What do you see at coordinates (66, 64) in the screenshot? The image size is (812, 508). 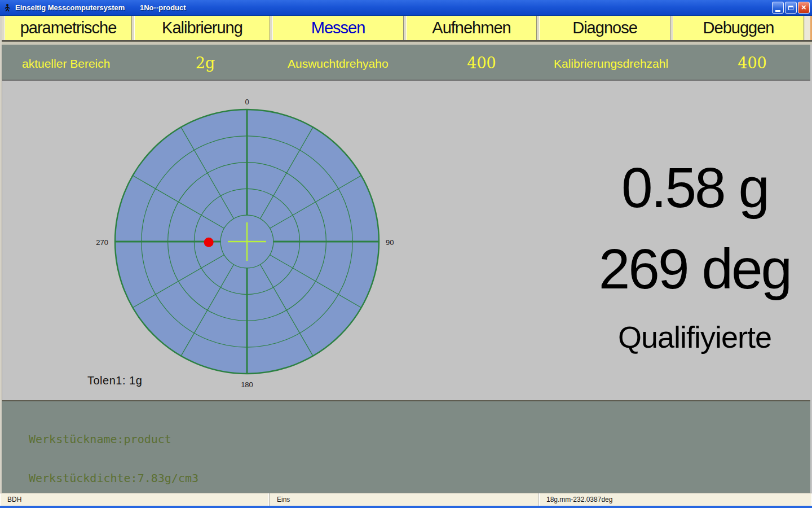 I see `range-label: aktueller Bereich` at bounding box center [66, 64].